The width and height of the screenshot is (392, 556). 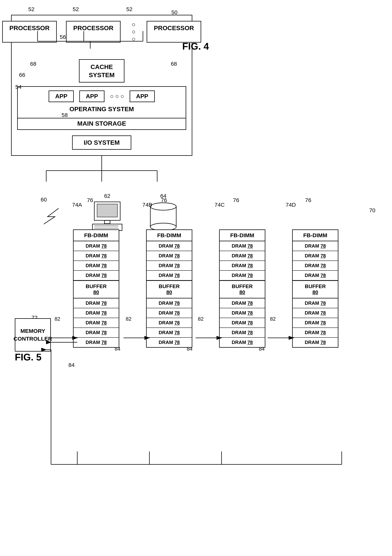 What do you see at coordinates (315, 289) in the screenshot?
I see `col-74D-buffer: BUFFER80` at bounding box center [315, 289].